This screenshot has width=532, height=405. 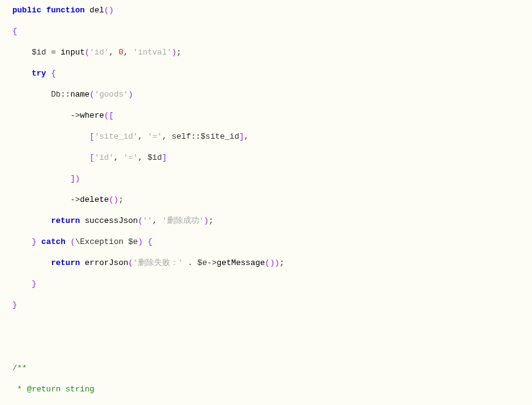 I want to click on code-line: {, so click(x=270, y=31).